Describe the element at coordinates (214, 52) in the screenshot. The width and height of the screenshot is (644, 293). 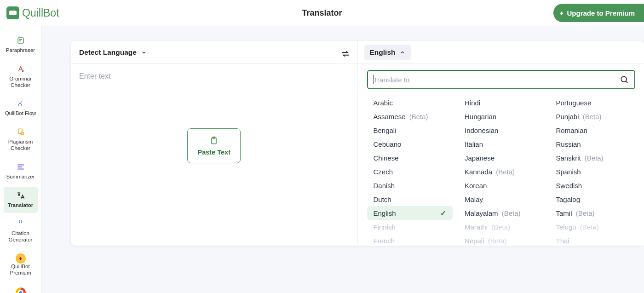
I see `source-panel-head: Detect Language` at that location.